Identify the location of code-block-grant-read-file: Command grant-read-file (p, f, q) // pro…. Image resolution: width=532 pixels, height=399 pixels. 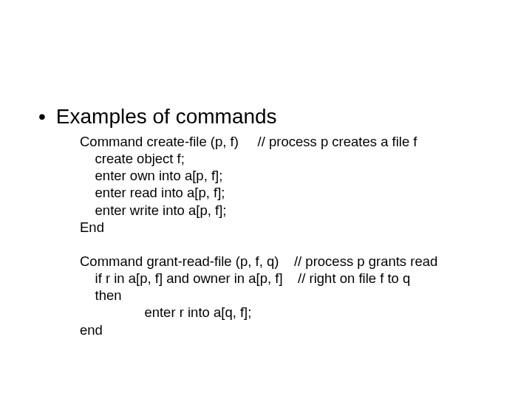
(259, 296).